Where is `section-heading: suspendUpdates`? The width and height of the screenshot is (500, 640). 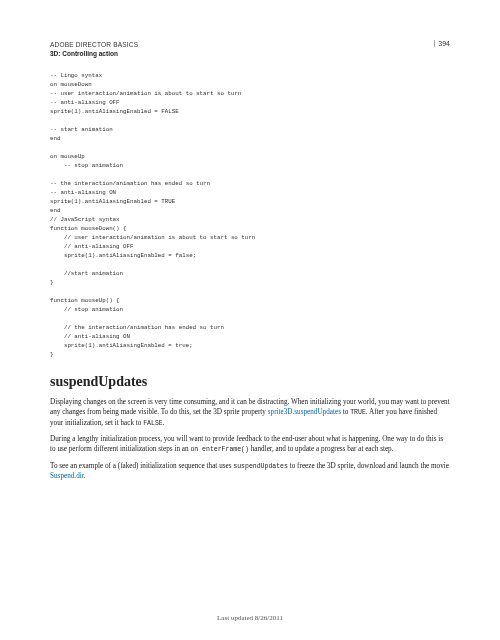
section-heading: suspendUpdates is located at coordinates (250, 382).